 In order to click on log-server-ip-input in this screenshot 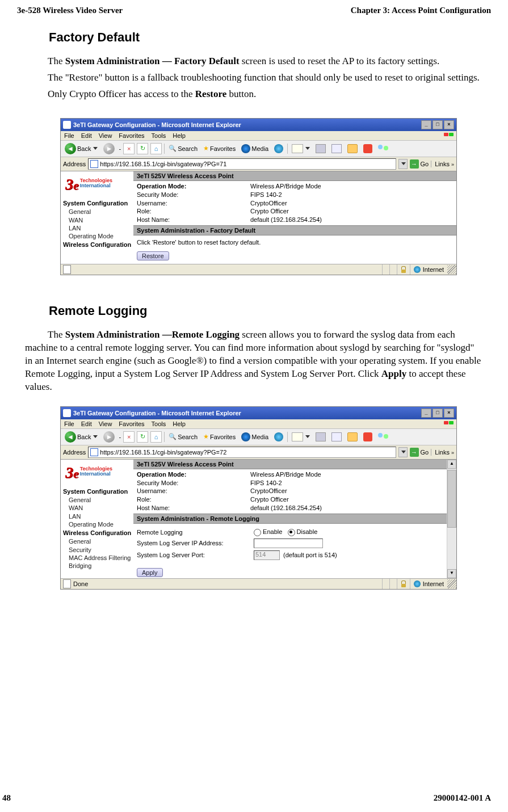, I will do `click(288, 544)`.